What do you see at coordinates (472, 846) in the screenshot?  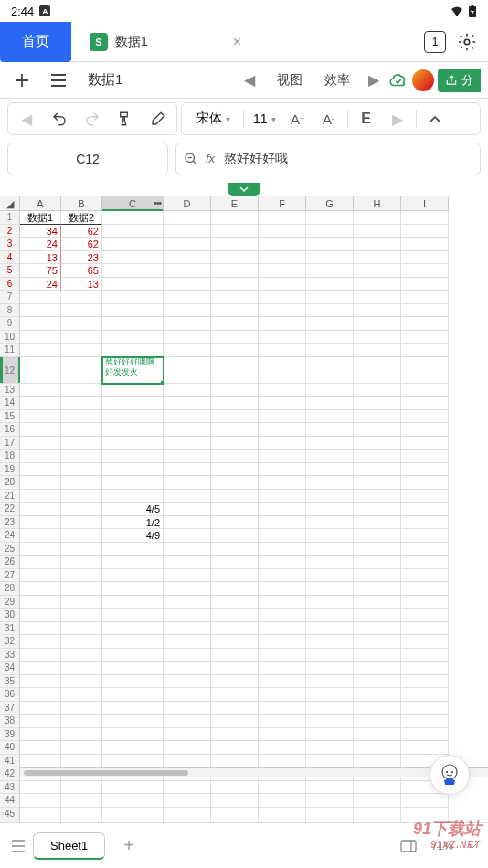 I see `zoom-dropdown-icon` at bounding box center [472, 846].